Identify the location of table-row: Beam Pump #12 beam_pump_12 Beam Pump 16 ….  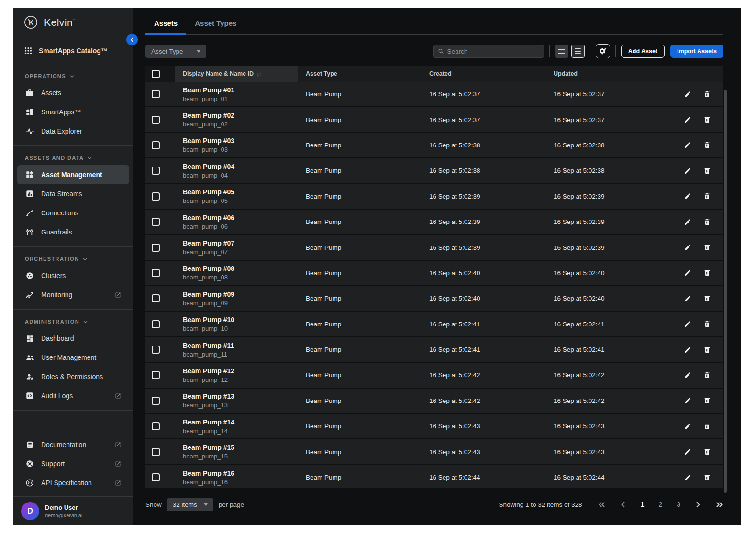
(434, 375).